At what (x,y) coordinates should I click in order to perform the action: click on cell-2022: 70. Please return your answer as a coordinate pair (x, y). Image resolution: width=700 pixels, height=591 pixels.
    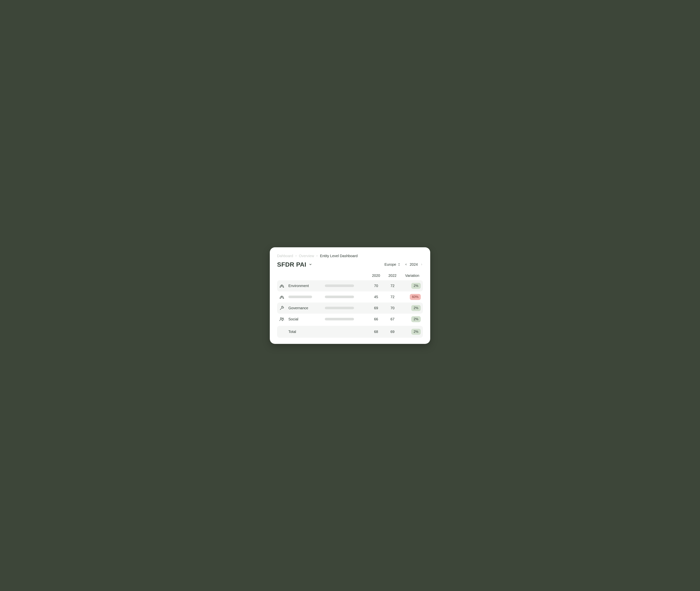
    Looking at the image, I should click on (393, 308).